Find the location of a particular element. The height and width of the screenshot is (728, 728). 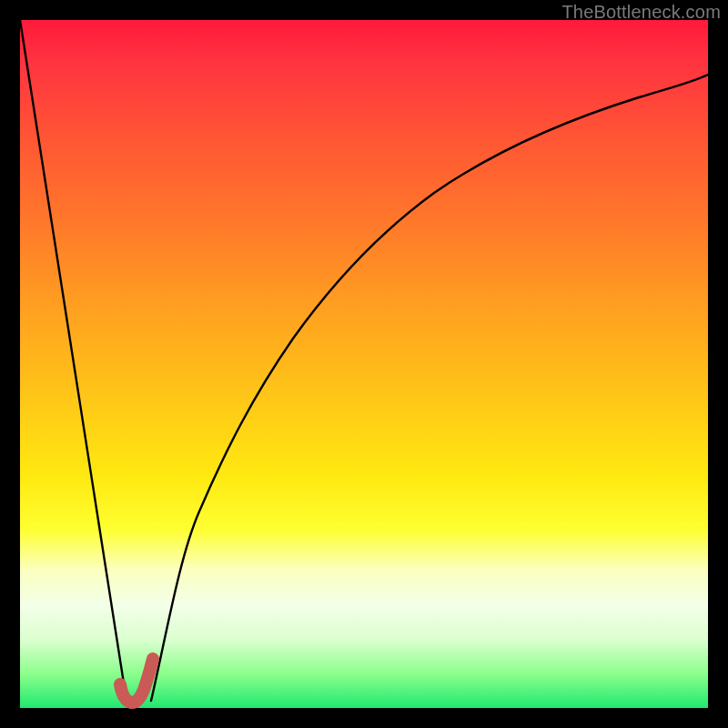

series-left-slope is located at coordinates (73, 360).